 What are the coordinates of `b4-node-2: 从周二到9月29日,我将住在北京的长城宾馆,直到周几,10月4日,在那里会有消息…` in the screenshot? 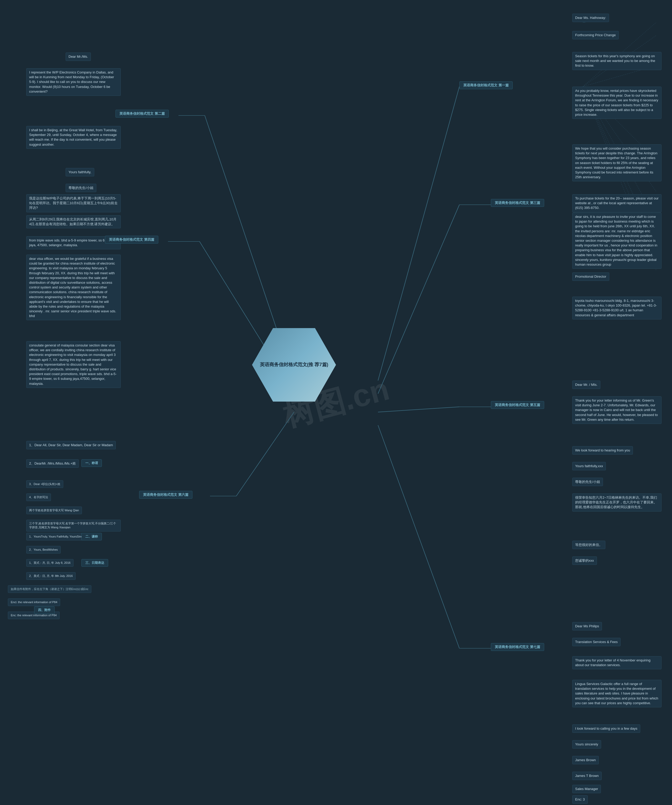 It's located at (74, 222).